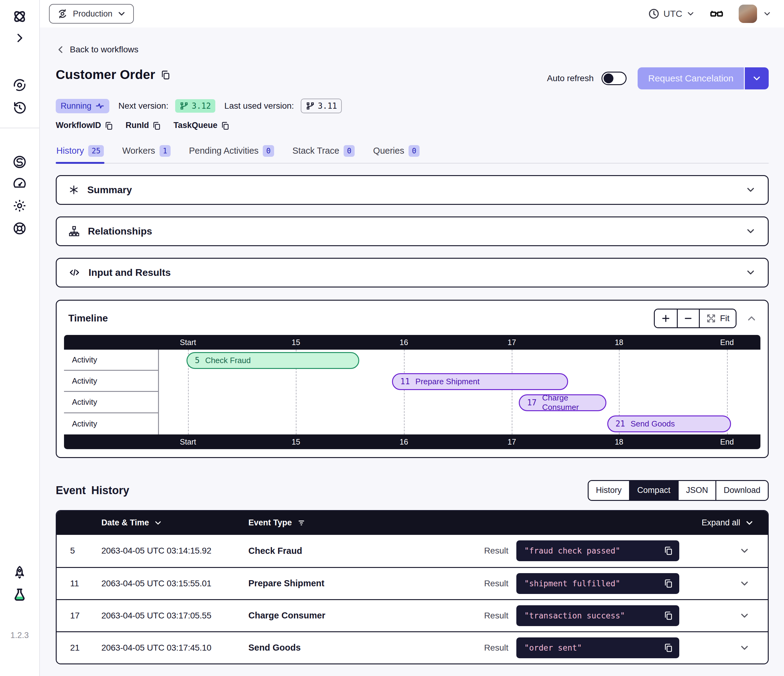 This screenshot has width=784, height=676. I want to click on sort-datetime-button: Date & Time, so click(175, 523).